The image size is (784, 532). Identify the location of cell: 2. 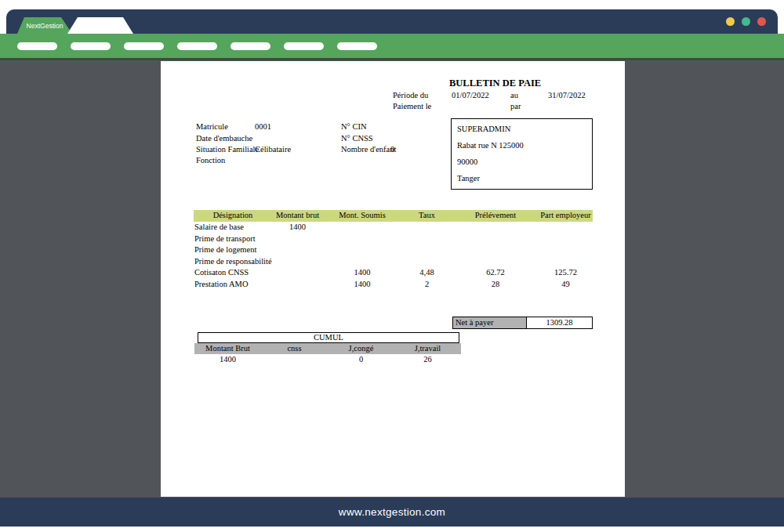
(426, 285).